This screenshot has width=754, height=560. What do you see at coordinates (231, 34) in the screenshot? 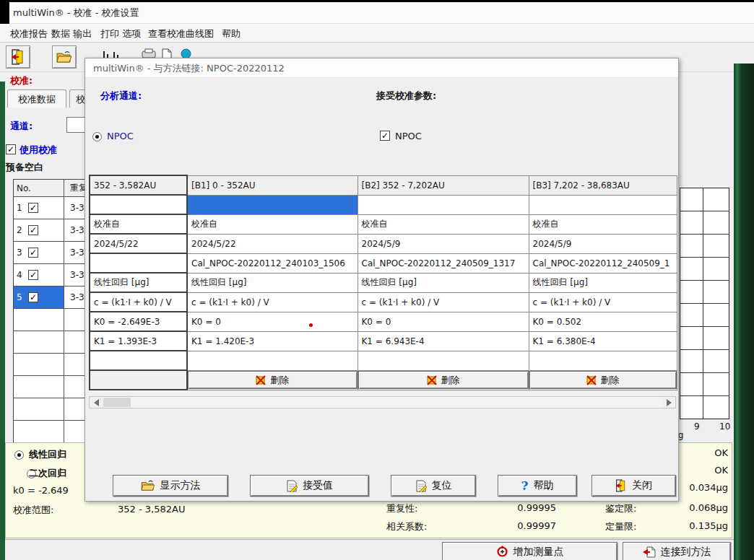
I see `menu-help: 帮助` at bounding box center [231, 34].